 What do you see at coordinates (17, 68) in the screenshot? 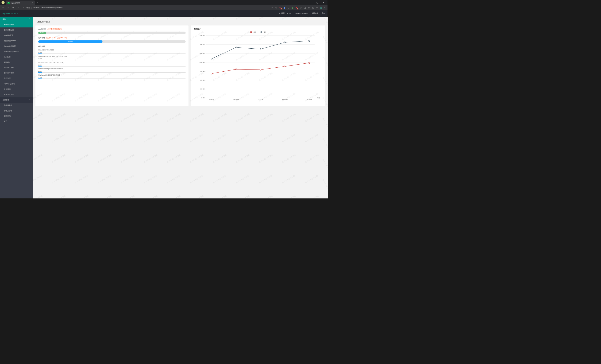
I see `sidebar-item: 静态网页上传` at bounding box center [17, 68].